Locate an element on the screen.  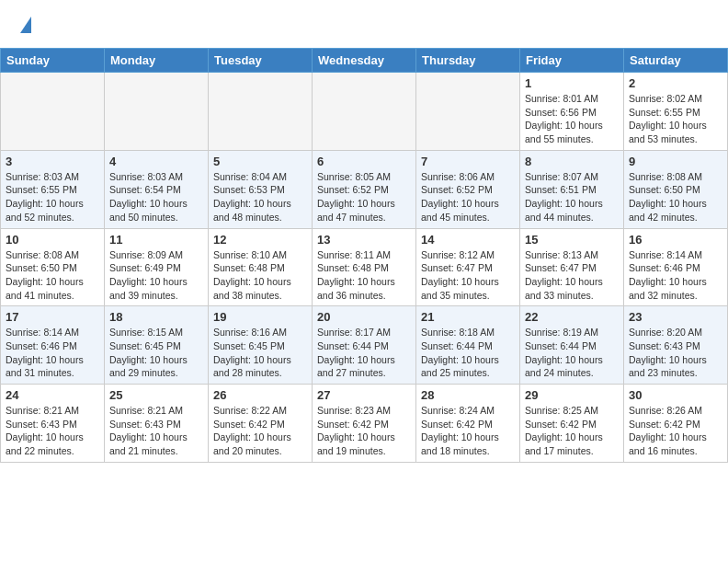
calendar-cell: 25Sunrise: 8:21 AMSunset: 6:43 PMDayligh… is located at coordinates (156, 423).